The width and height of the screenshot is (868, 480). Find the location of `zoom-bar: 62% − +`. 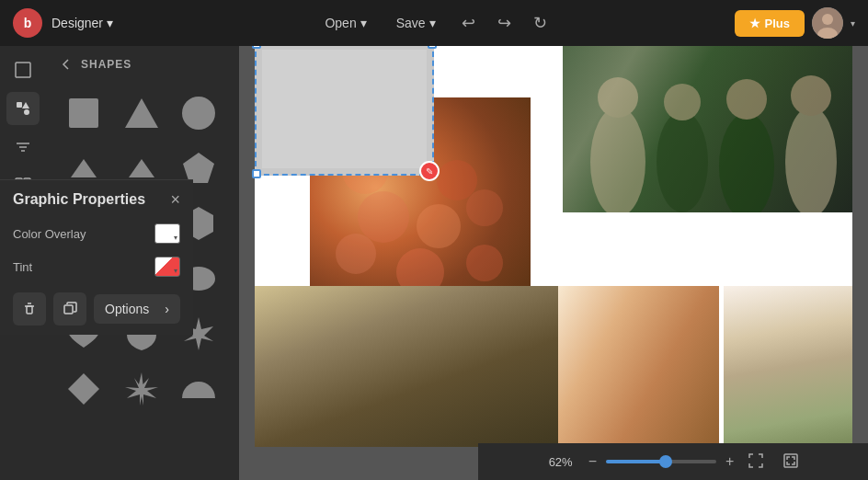

zoom-bar: 62% − + is located at coordinates (673, 462).